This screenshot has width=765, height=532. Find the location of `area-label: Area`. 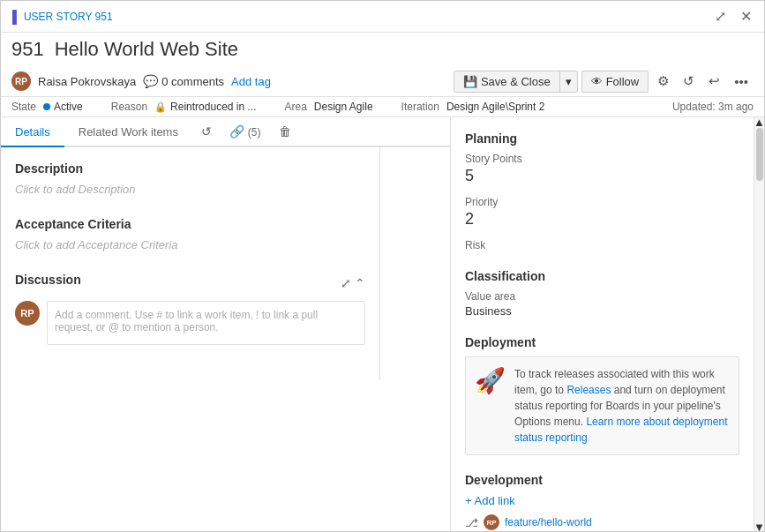

area-label: Area is located at coordinates (295, 107).